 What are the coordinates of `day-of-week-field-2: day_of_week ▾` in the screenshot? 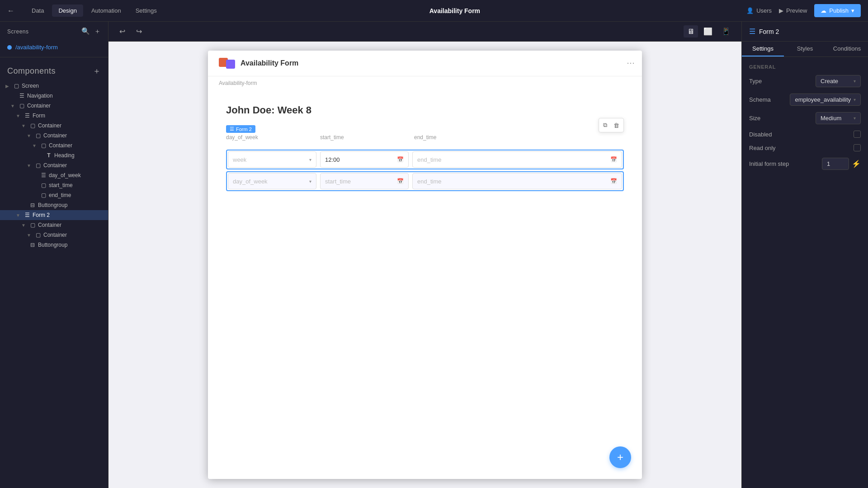 It's located at (272, 181).